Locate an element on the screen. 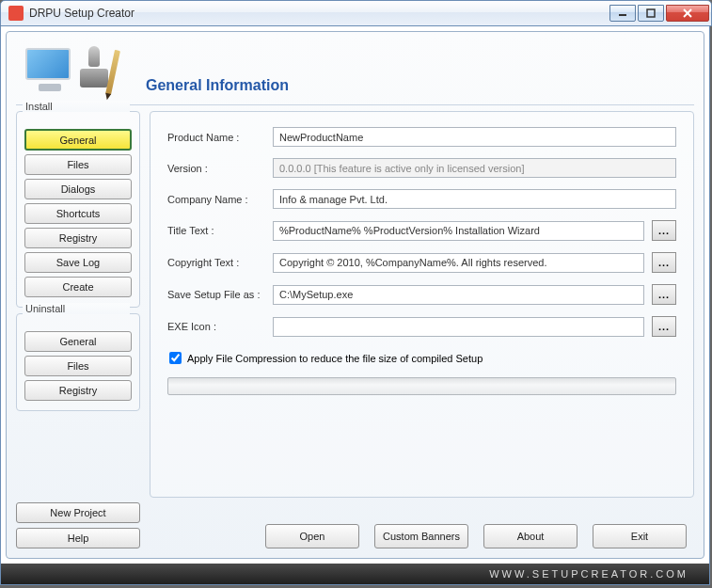 The height and width of the screenshot is (588, 712). company-input is located at coordinates (474, 199).